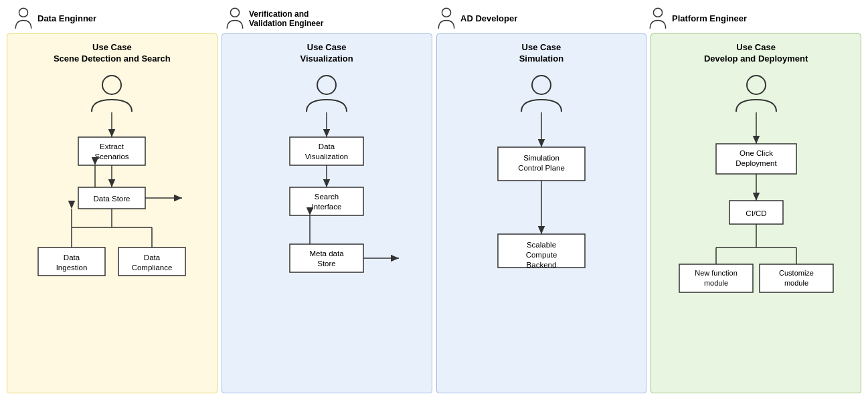 This screenshot has height=400, width=868. I want to click on panel3-title: Use Case Simulation, so click(541, 54).